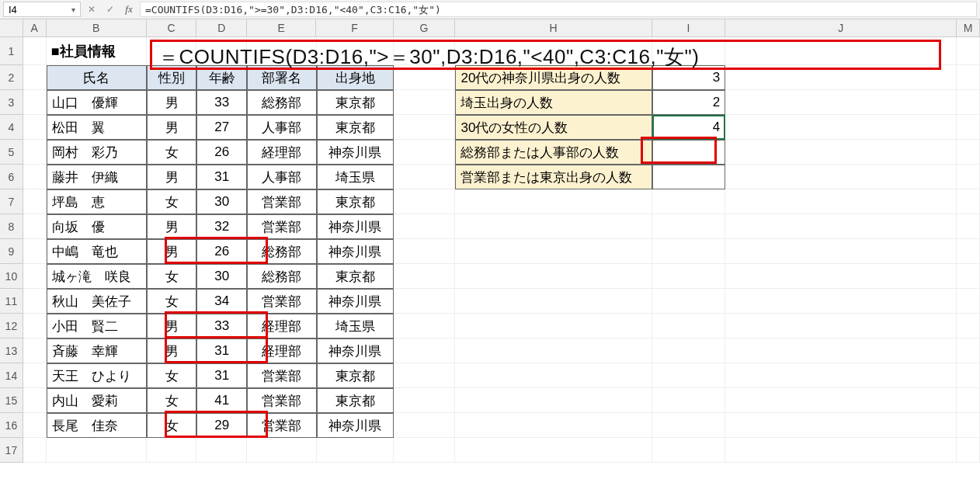  Describe the element at coordinates (12, 276) in the screenshot. I see `row-header-10: 10` at that location.